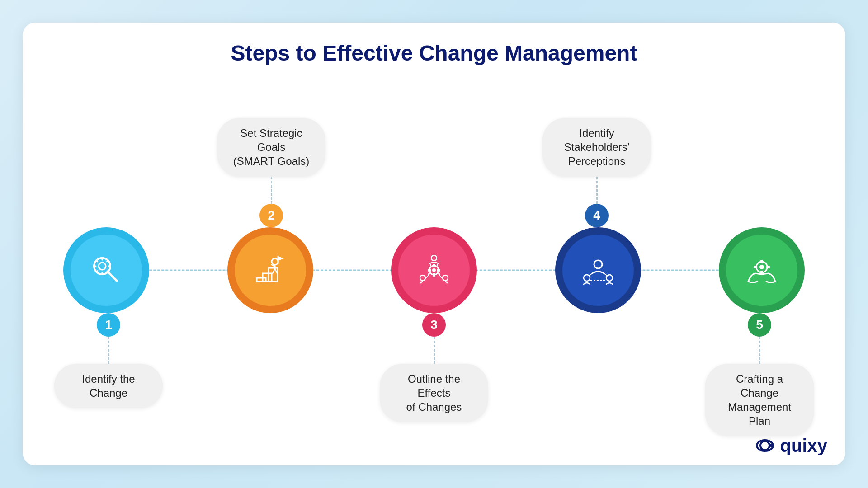 This screenshot has width=868, height=488. Describe the element at coordinates (597, 216) in the screenshot. I see `num-badge-4: 4` at that location.